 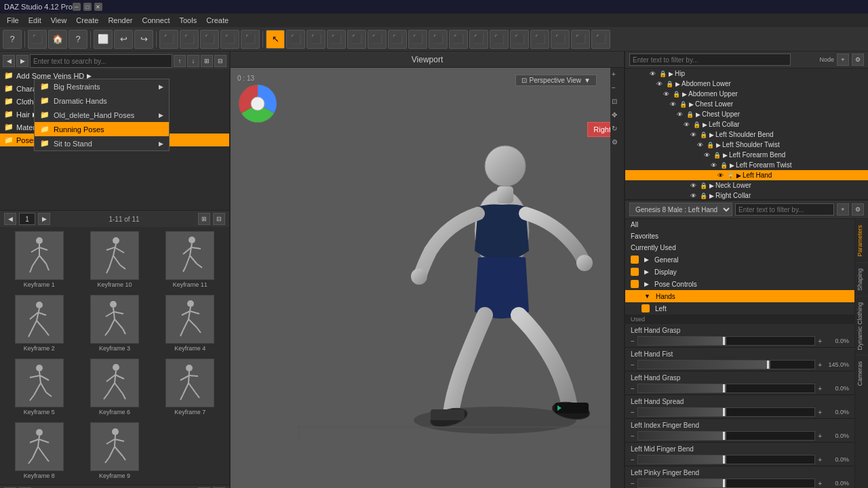 I want to click on tool4: ⬛, so click(x=169, y=39).